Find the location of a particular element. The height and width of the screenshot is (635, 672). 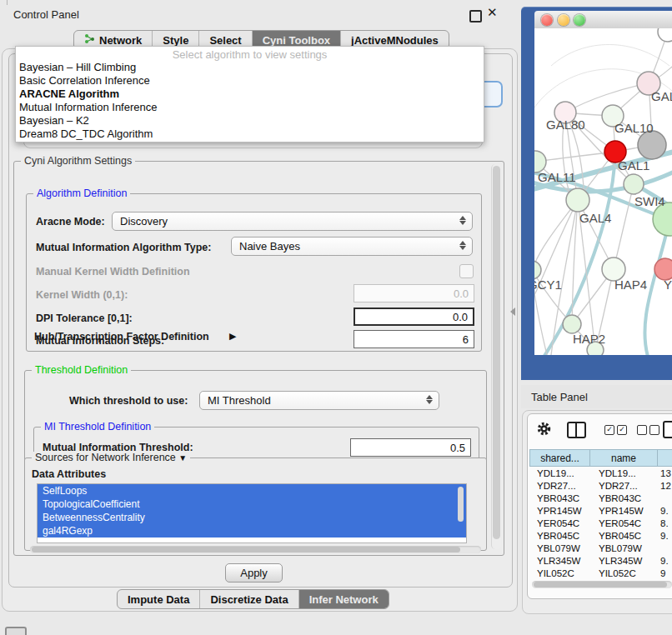

attribute-item-selected: SelfLoops is located at coordinates (252, 491).